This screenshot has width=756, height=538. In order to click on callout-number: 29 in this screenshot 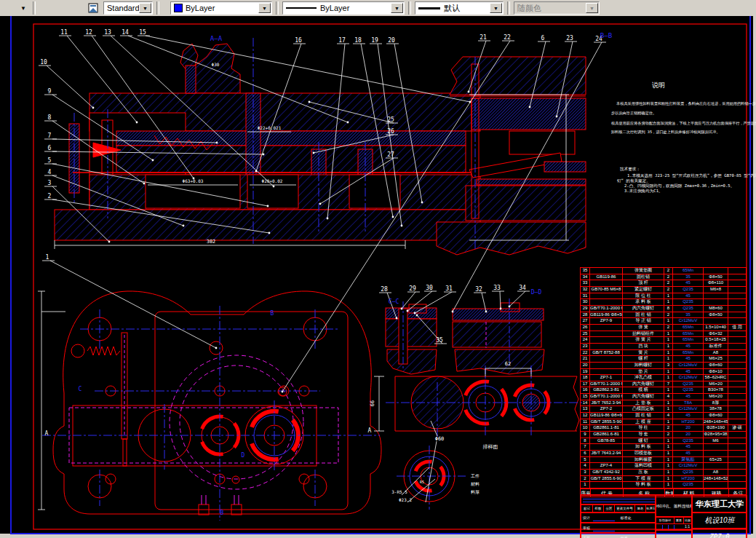, I will do `click(413, 288)`.